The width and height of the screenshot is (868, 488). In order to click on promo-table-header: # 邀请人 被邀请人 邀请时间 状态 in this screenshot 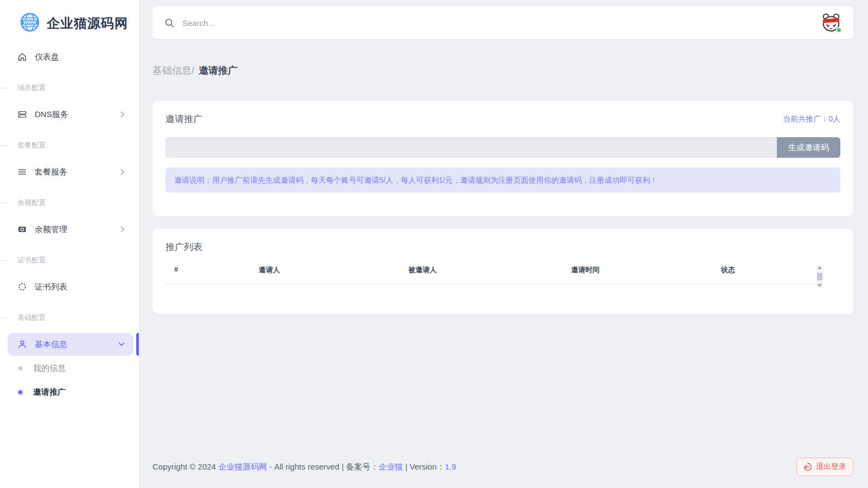, I will do `click(491, 274)`.